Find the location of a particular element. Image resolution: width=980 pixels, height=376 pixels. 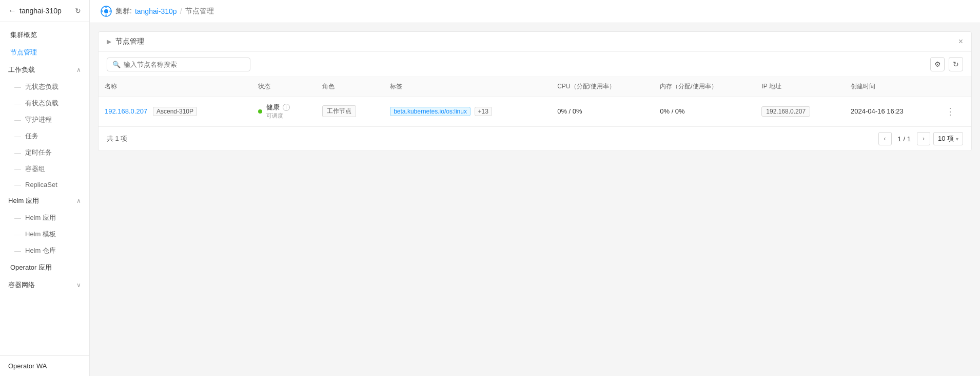

next-page-button: › is located at coordinates (924, 139).